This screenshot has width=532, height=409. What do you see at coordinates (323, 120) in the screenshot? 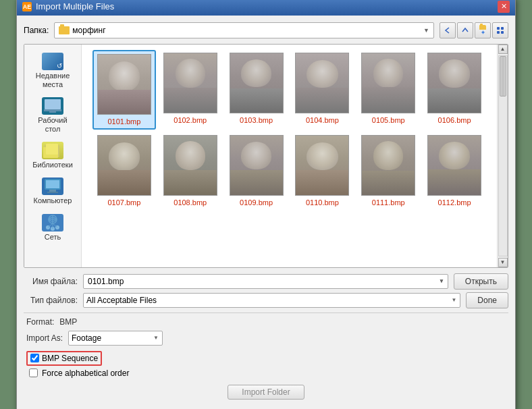
I see `filename-0104: 0104.bmp` at bounding box center [323, 120].